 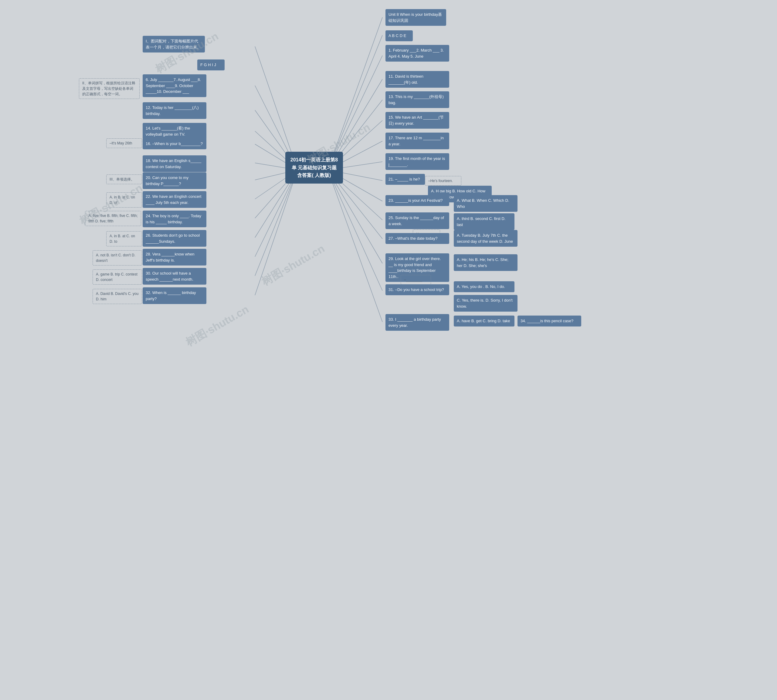 I want to click on node-q21-hint-text: –He's fourteen., so click(x=440, y=181).